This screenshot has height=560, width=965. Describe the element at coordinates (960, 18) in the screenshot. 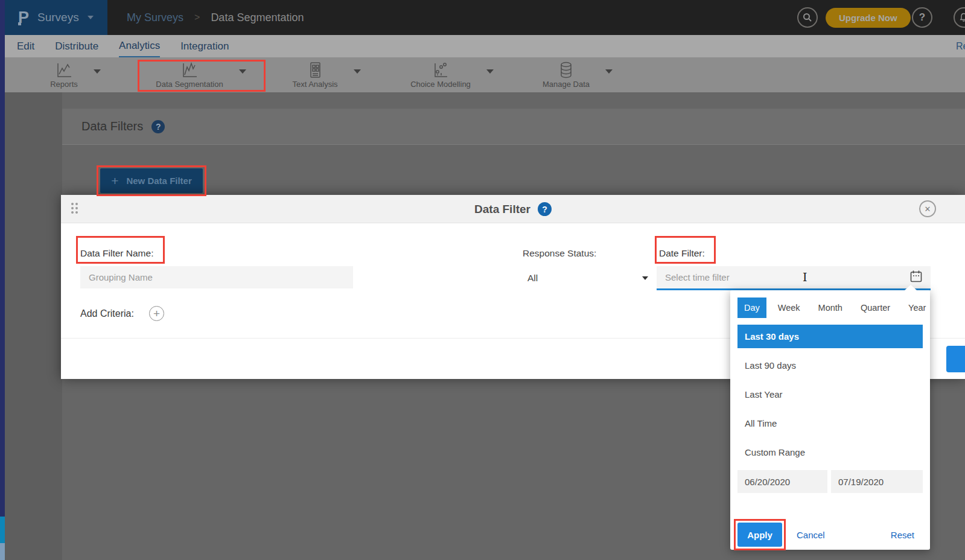

I see `notifications-button` at that location.